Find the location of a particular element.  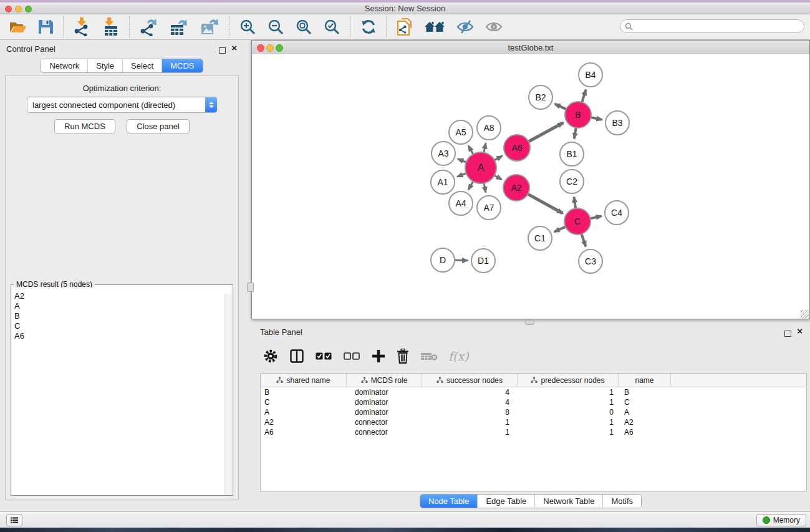

graph-edge-B-B2 is located at coordinates (561, 107).